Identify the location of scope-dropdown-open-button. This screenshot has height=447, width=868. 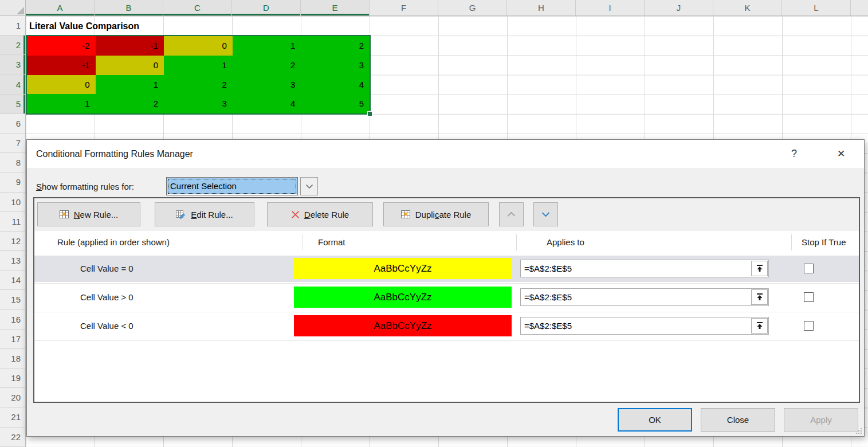
(309, 186).